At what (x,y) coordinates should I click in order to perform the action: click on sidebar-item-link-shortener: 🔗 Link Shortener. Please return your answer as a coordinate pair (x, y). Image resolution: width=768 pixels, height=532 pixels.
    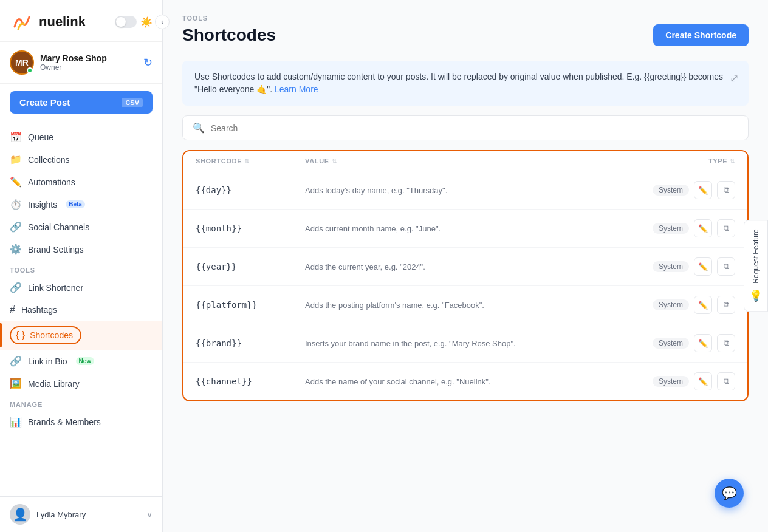
    Looking at the image, I should click on (81, 288).